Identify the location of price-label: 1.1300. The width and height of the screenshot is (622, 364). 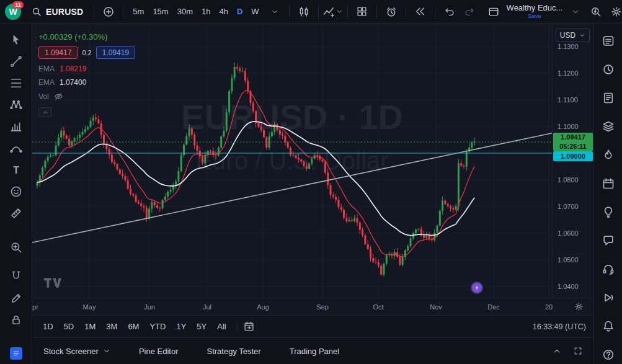
(568, 47).